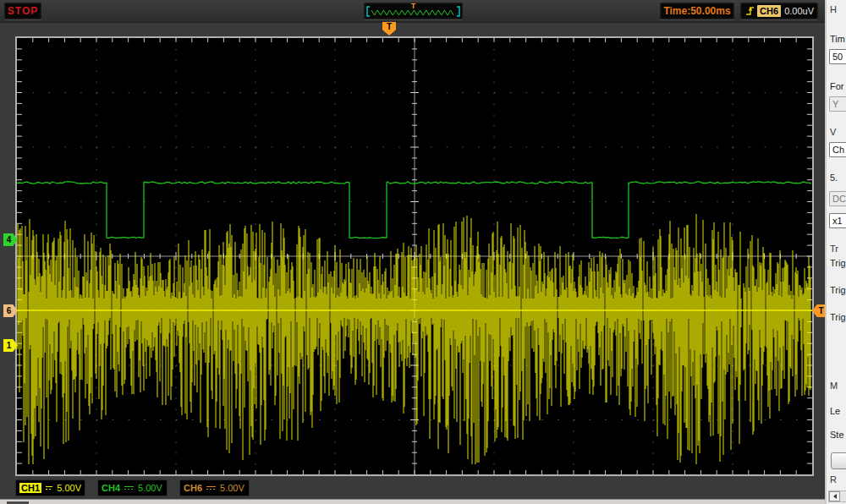 Image resolution: width=846 pixels, height=504 pixels. What do you see at coordinates (769, 11) in the screenshot?
I see `trigger-source-badge: CH6` at bounding box center [769, 11].